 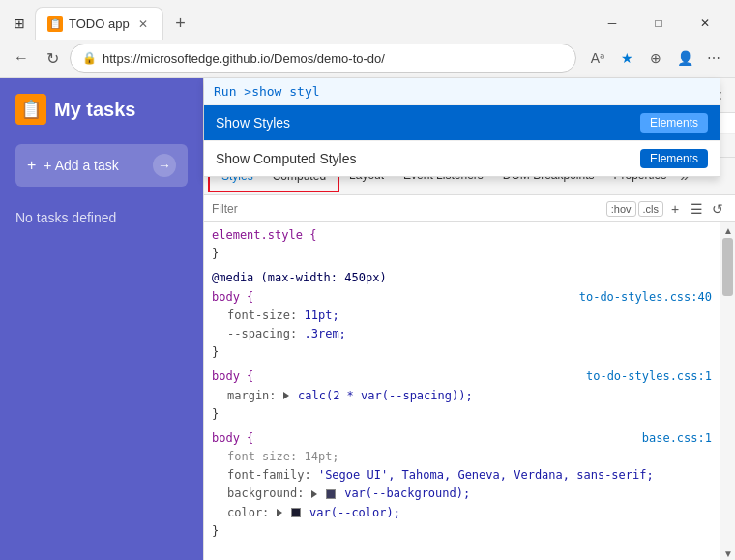 What do you see at coordinates (462, 159) in the screenshot?
I see `cmd-suggestion-1: Show Computed Styles Elements` at bounding box center [462, 159].